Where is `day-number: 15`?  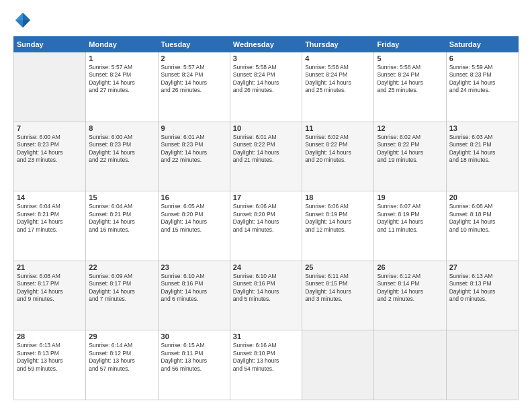 day-number: 15 is located at coordinates (122, 197).